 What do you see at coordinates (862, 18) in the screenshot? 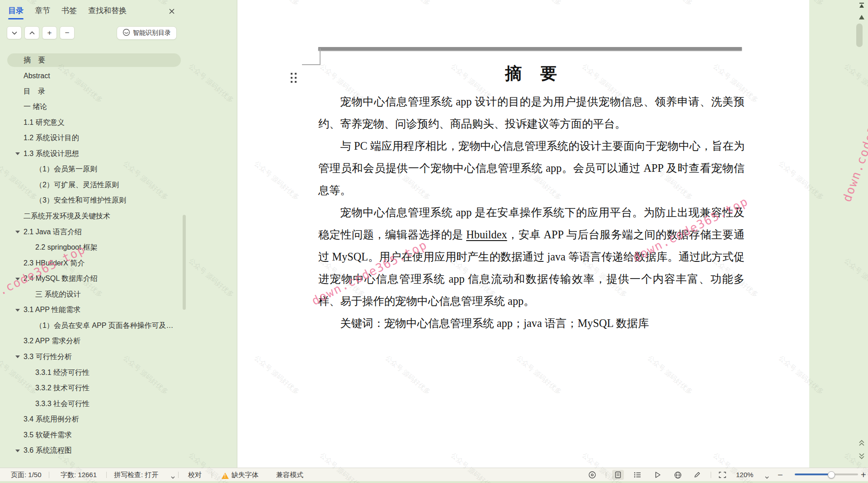
I see `scroll-up-arrow-icon` at bounding box center [862, 18].